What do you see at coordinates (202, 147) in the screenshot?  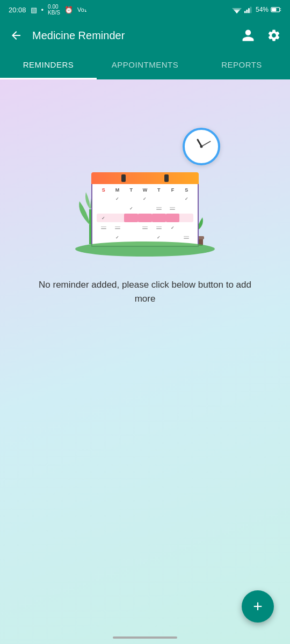 I see `clock-center-dot` at bounding box center [202, 147].